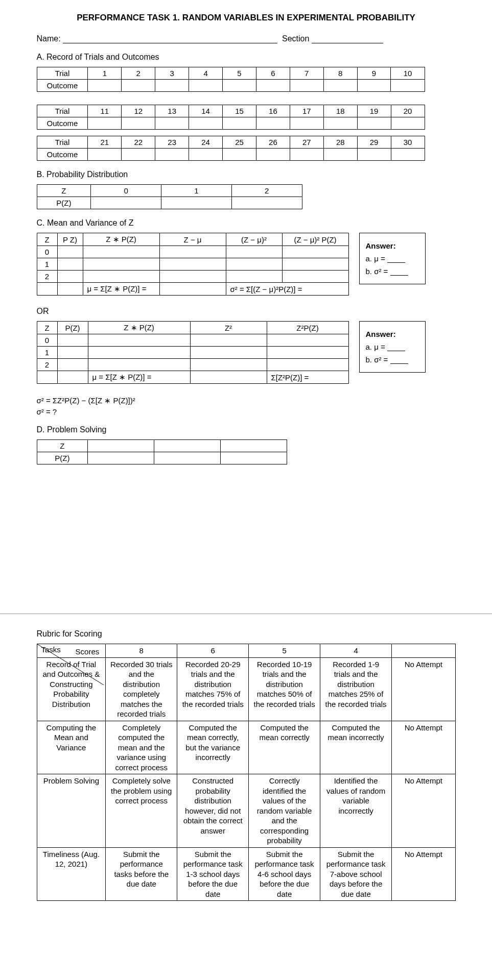 The height and width of the screenshot is (980, 492). What do you see at coordinates (142, 811) in the screenshot?
I see `rubric-cell: Completely solve the problem using corre…` at bounding box center [142, 811].